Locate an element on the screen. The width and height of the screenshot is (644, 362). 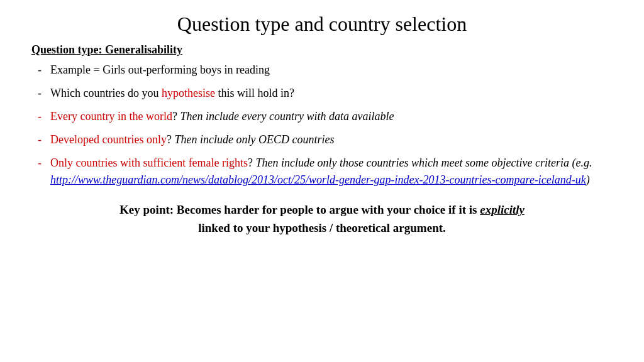
every-country-instruction: Then include every country with data ava… is located at coordinates (287, 116).